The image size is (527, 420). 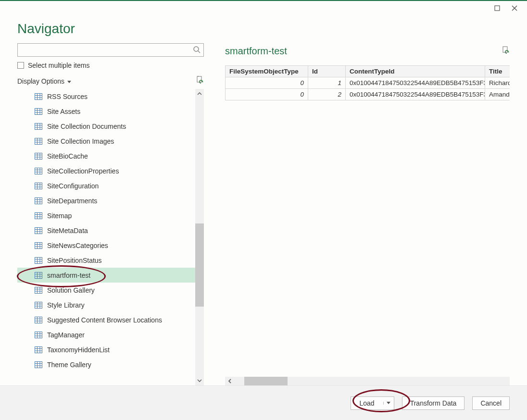 What do you see at coordinates (106, 96) in the screenshot?
I see `tree-item: RSS Sources` at bounding box center [106, 96].